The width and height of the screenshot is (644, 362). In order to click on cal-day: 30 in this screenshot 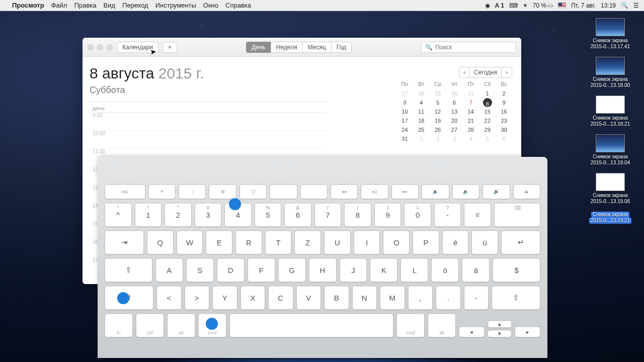, I will do `click(455, 94)`.